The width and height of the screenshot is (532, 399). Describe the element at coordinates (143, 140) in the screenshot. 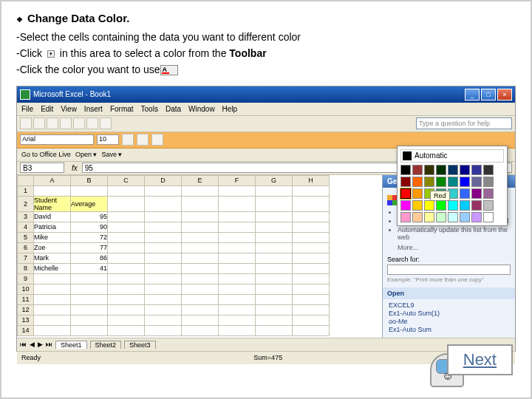

I see `italic-icon` at that location.